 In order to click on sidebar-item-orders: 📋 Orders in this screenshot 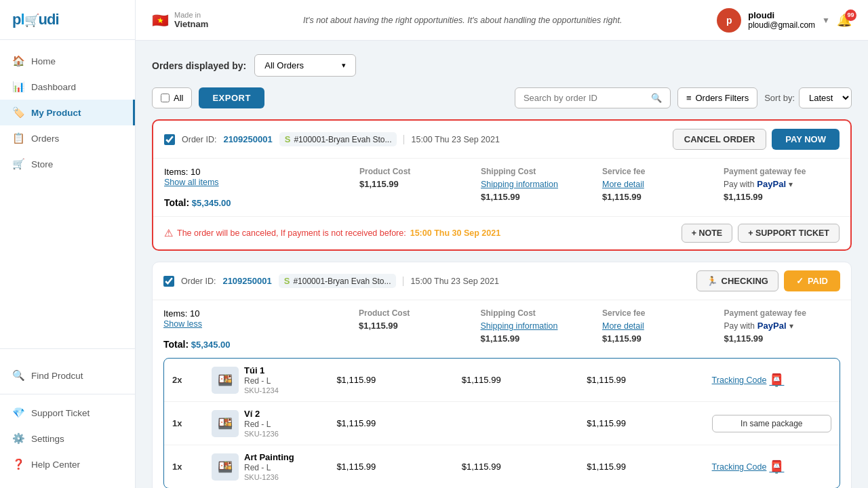, I will do `click(68, 138)`.